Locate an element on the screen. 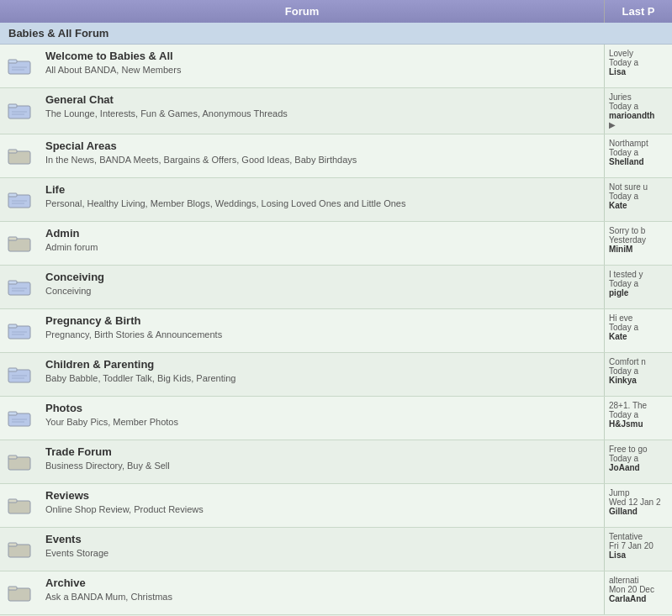  forum-desc-admin: Admin forum is located at coordinates (321, 247).